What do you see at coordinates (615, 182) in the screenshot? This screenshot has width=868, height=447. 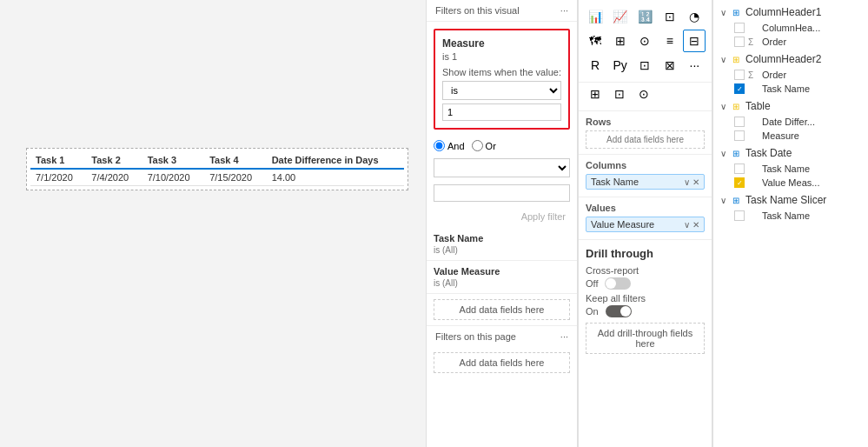 I see `columns-field-name: Task Name` at bounding box center [615, 182].